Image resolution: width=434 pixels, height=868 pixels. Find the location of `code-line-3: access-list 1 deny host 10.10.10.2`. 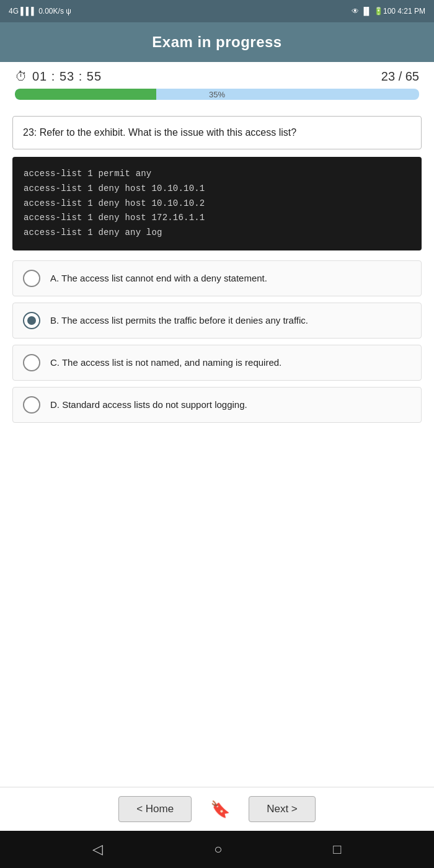

code-line-3: access-list 1 deny host 10.10.10.2 is located at coordinates (217, 204).